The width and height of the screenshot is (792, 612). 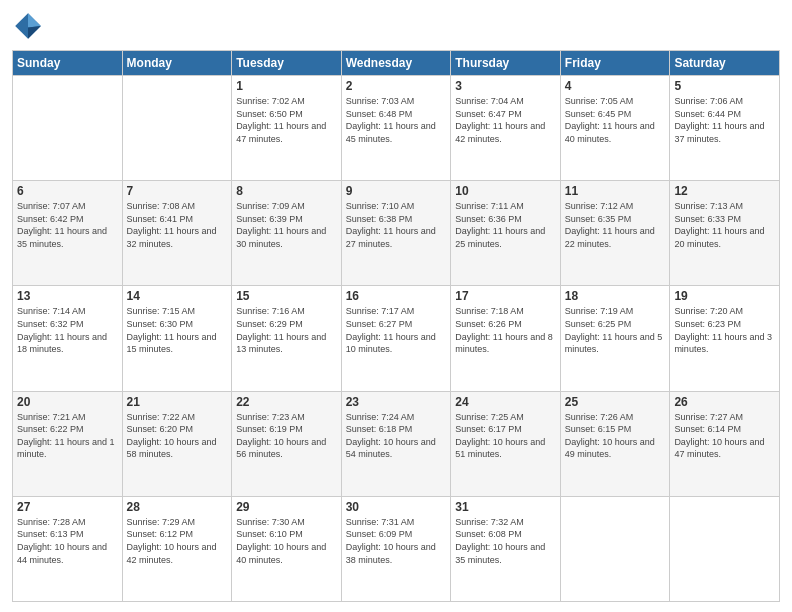 What do you see at coordinates (396, 225) in the screenshot?
I see `day-info: Sunrise: 7:10 AMSunset: 6:38 PMDaylight:…` at bounding box center [396, 225].